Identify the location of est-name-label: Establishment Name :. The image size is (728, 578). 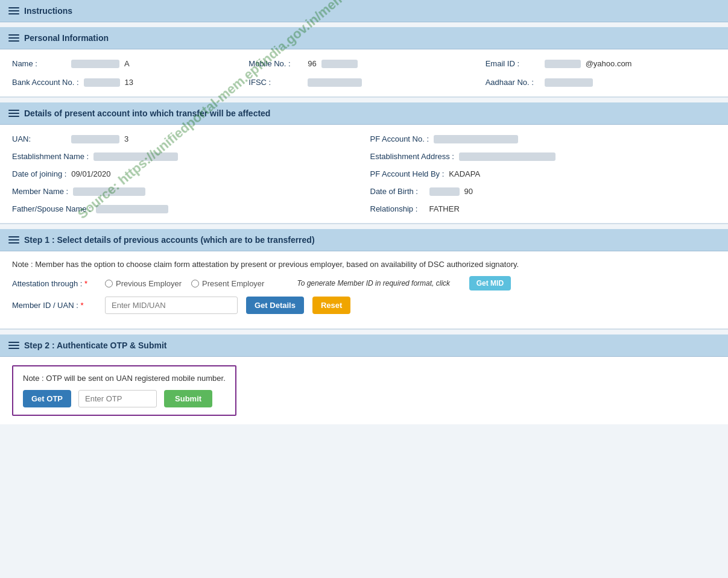
(51, 157).